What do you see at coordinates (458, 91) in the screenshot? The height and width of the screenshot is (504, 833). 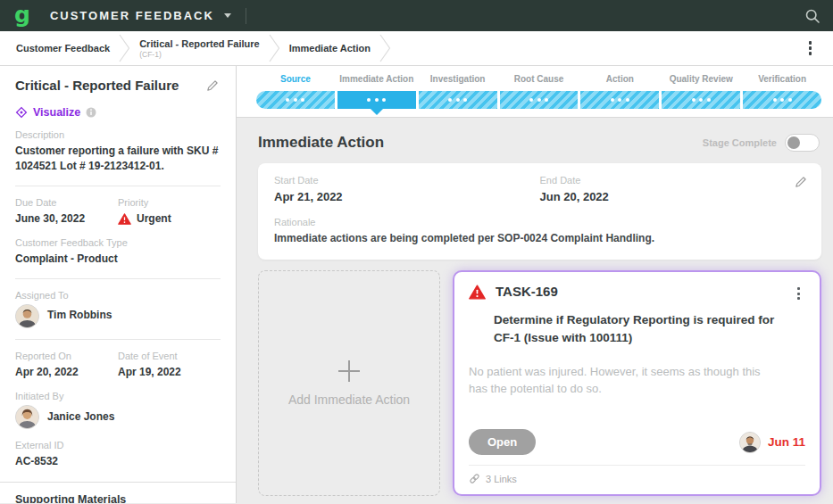 I see `stage-investigation: Investigation` at bounding box center [458, 91].